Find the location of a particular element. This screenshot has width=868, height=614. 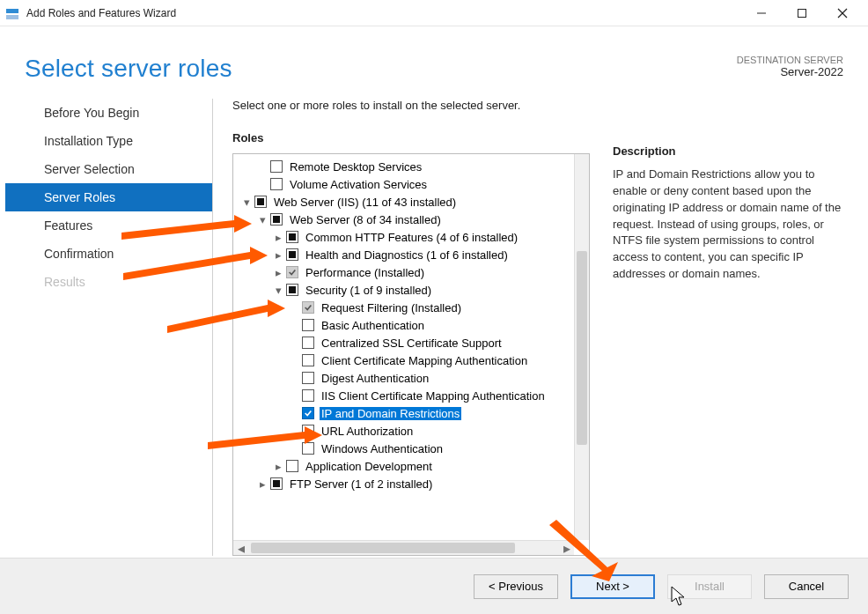

wizard-step: Server Roles is located at coordinates (109, 197).